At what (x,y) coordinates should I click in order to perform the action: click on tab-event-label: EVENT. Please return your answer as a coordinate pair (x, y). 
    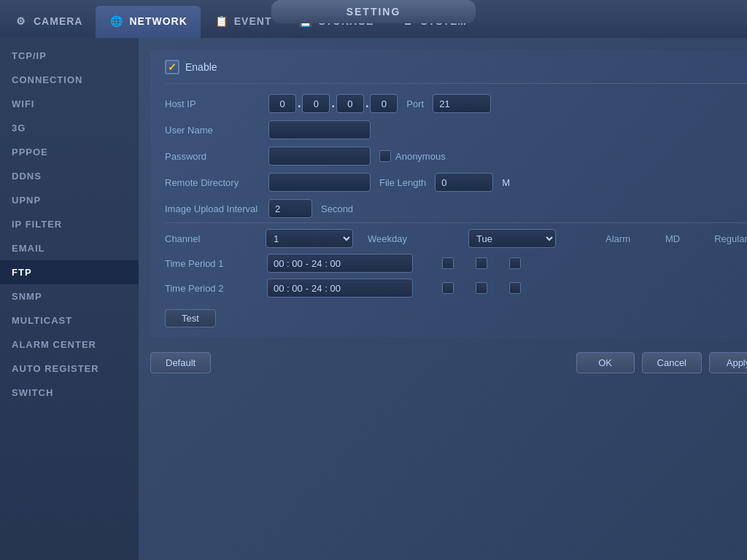
    Looking at the image, I should click on (253, 21).